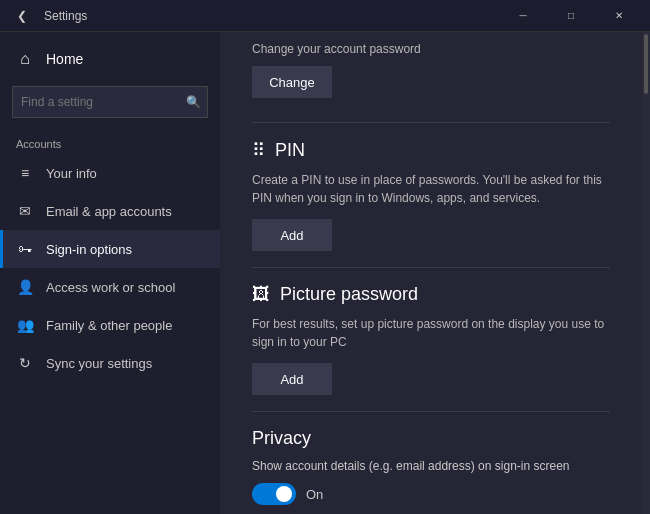  What do you see at coordinates (571, 16) in the screenshot?
I see `maximize-button: □` at bounding box center [571, 16].